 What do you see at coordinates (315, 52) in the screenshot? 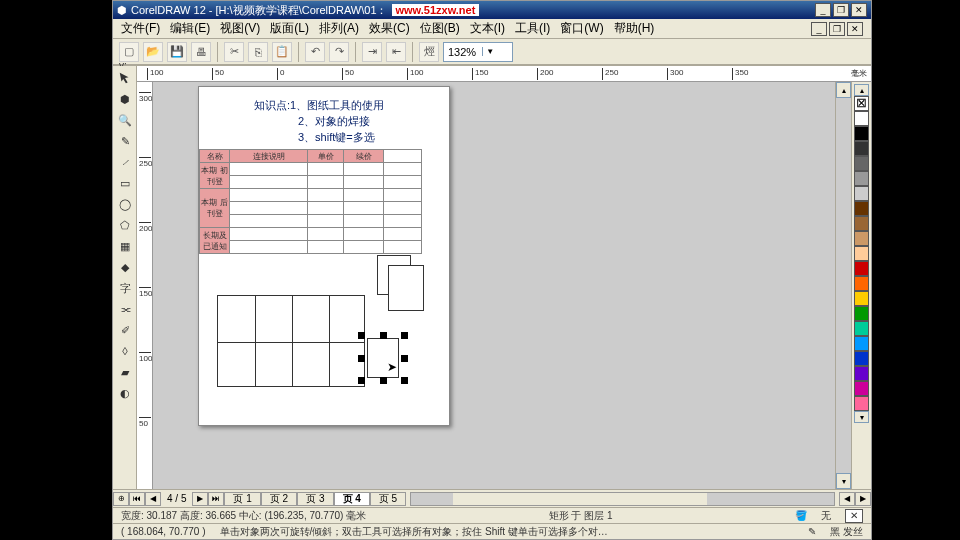
I see `undo-button: ↶` at bounding box center [315, 52].